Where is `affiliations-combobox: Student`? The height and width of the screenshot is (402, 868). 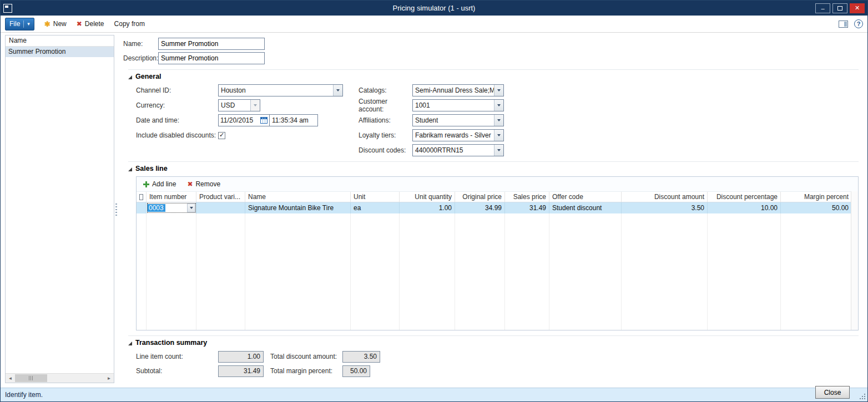
affiliations-combobox: Student is located at coordinates (458, 120).